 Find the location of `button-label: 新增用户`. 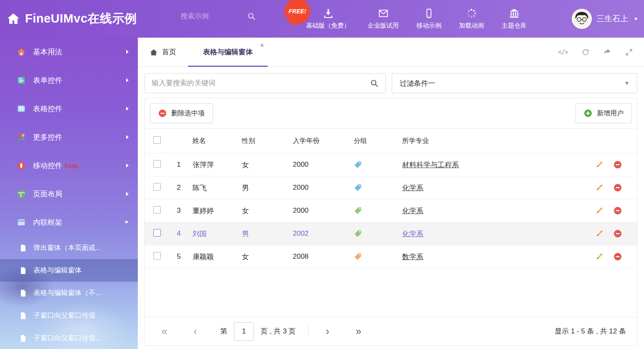

button-label: 新增用户 is located at coordinates (610, 114).